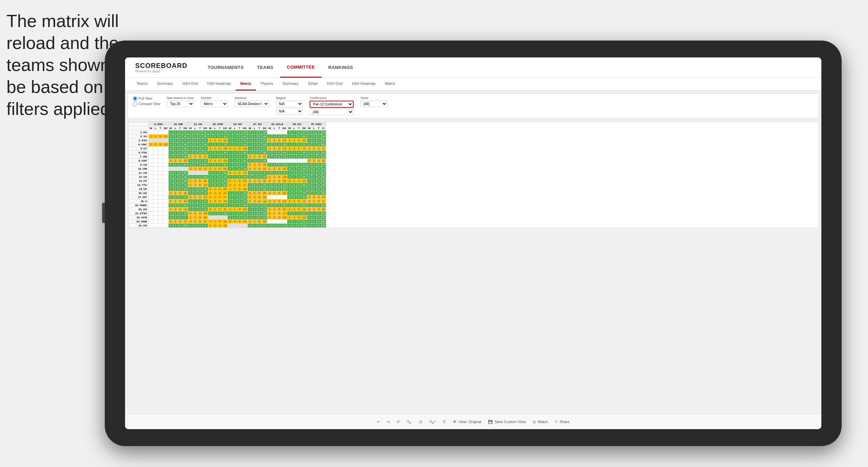  Describe the element at coordinates (341, 68) in the screenshot. I see `nav-rankings: RANKINGS` at that location.